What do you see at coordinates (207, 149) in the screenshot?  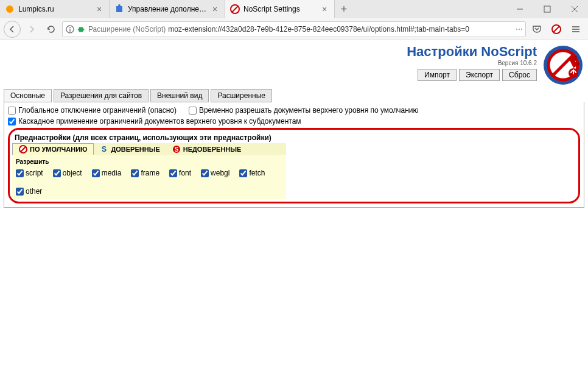 I see `preset-tab-untrusted: S НЕДОВЕРЕННЫЕ` at bounding box center [207, 149].